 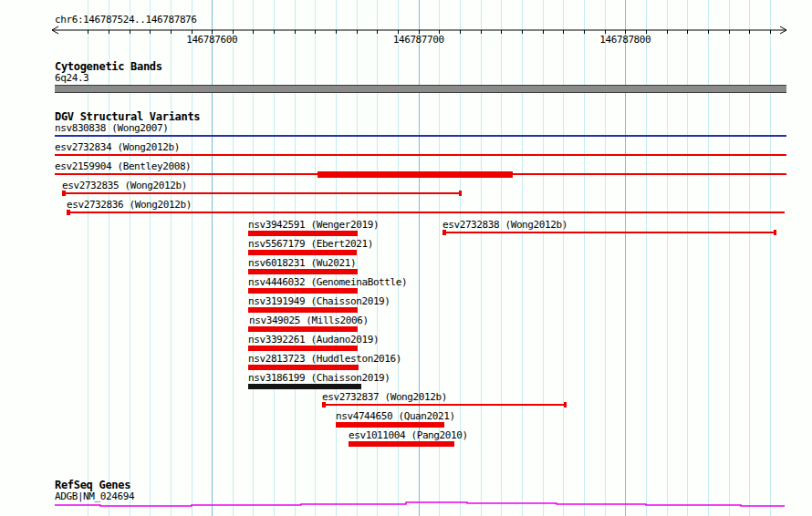 I want to click on gene-label: ADGB|NM_024694, so click(x=95, y=496).